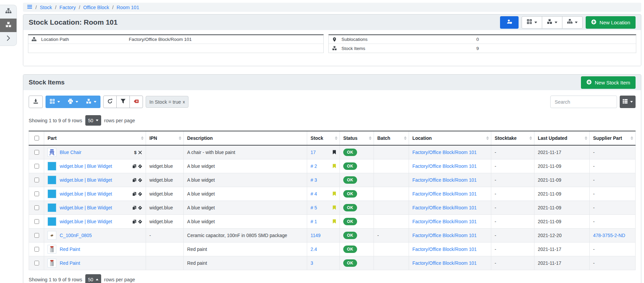 This screenshot has width=644, height=283. Describe the element at coordinates (70, 153) in the screenshot. I see `part-link: Blue Chair` at that location.